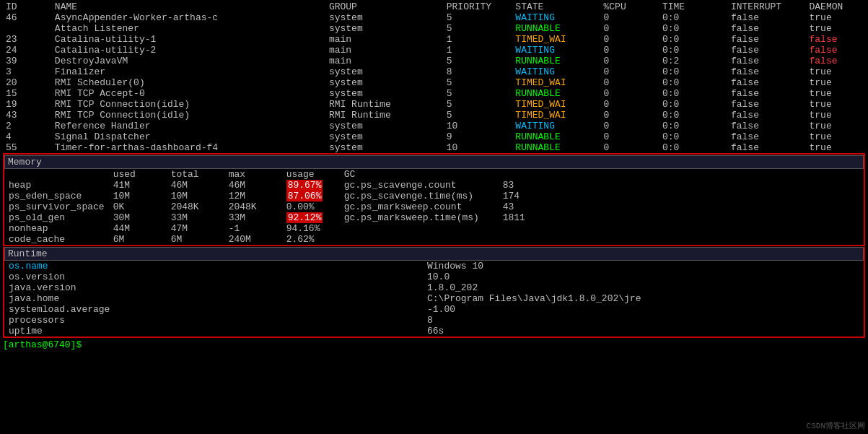 The height and width of the screenshot is (434, 868). What do you see at coordinates (253, 196) in the screenshot?
I see `mem-max: 12M` at bounding box center [253, 196].